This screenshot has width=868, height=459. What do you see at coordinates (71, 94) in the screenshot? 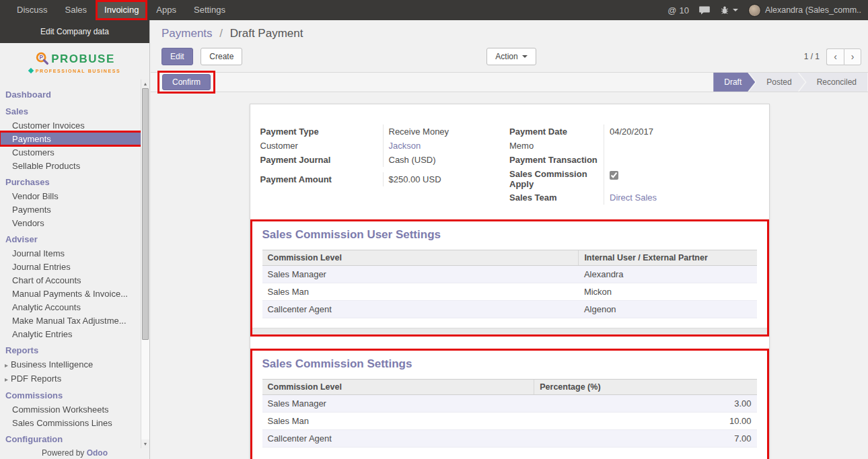
I see `sidebar-section-dashboard: Dashboard` at bounding box center [71, 94].